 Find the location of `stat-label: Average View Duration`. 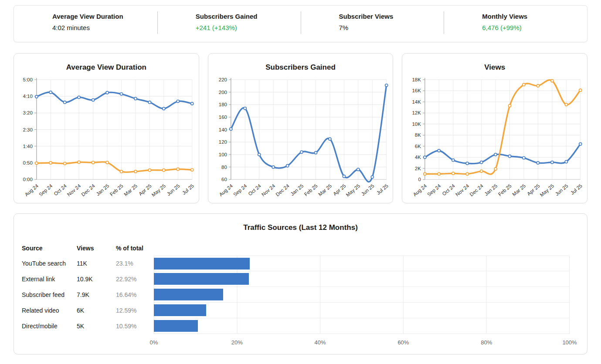

stat-label: Average View Duration is located at coordinates (105, 17).